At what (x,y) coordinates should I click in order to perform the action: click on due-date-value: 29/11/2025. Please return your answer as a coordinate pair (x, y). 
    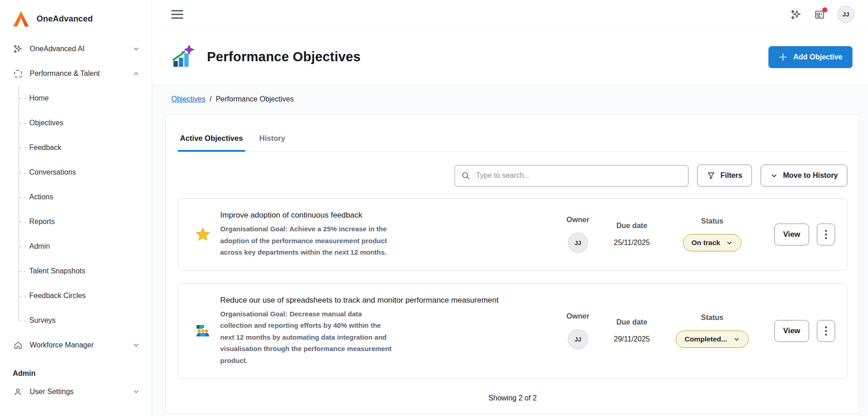
    Looking at the image, I should click on (632, 339).